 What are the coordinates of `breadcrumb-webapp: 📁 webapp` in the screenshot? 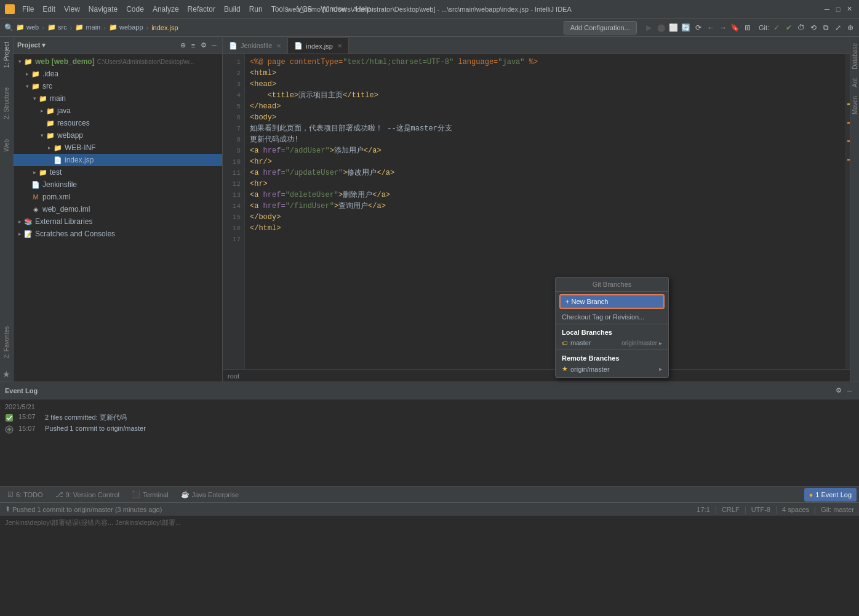 It's located at (126, 27).